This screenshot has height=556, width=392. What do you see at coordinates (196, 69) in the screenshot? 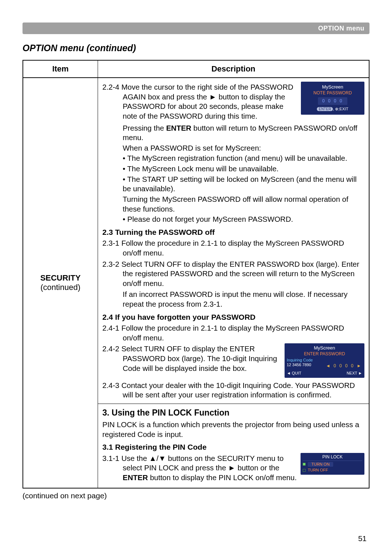
I see `table-header-row: Item Description` at bounding box center [196, 69].